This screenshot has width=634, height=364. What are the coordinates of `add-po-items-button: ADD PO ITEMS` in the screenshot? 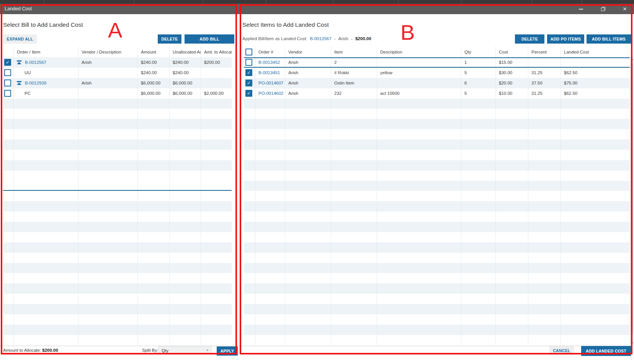 It's located at (566, 39).